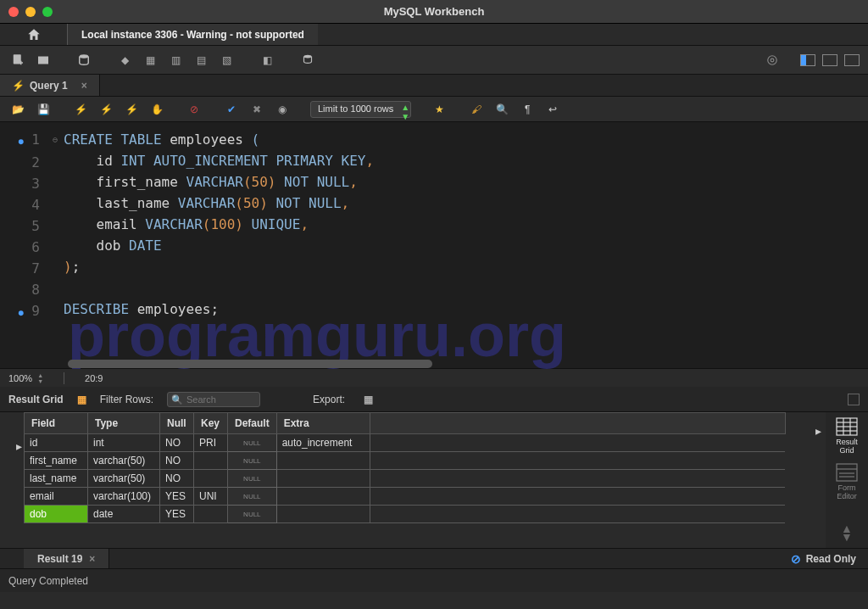 This screenshot has width=868, height=609. What do you see at coordinates (34, 34) in the screenshot?
I see `home-tab` at bounding box center [34, 34].